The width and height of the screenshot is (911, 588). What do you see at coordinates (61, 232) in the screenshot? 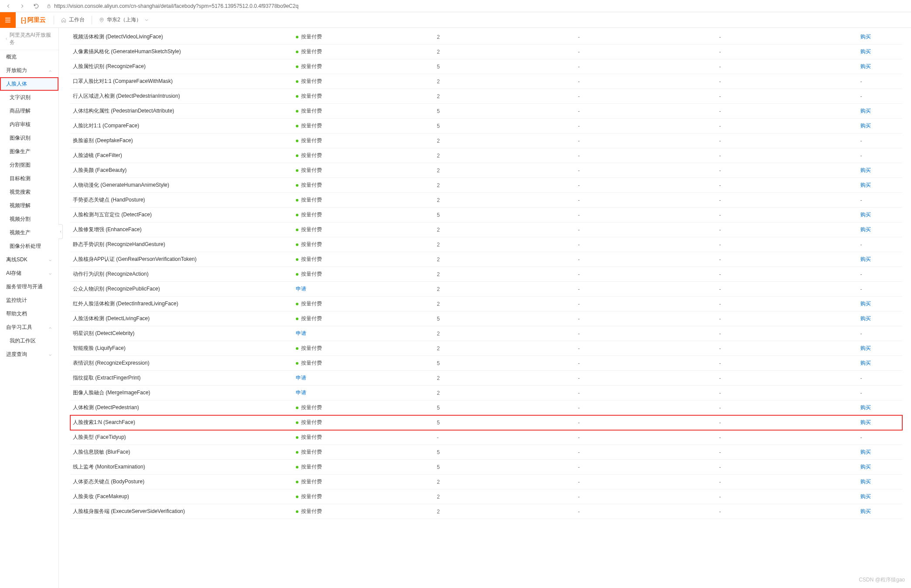
I see `sidebar-collapse-button` at bounding box center [61, 232].